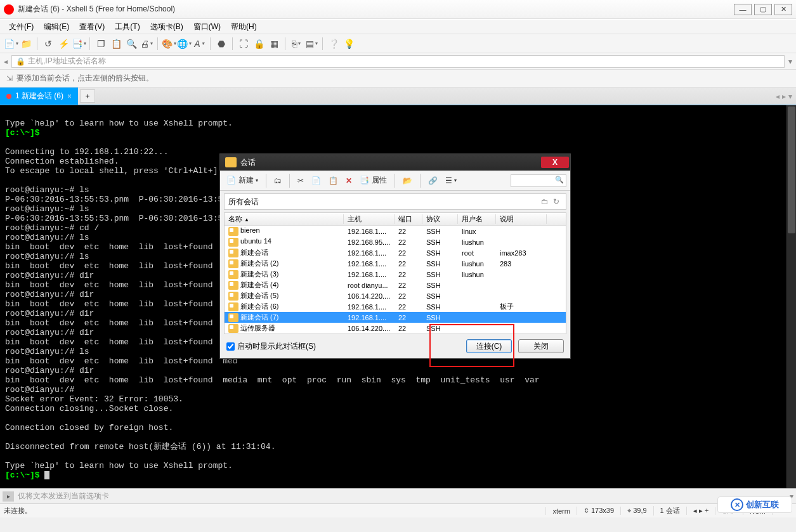  I want to click on address-placeholder: 主机,IP地址或会话名称, so click(67, 61).